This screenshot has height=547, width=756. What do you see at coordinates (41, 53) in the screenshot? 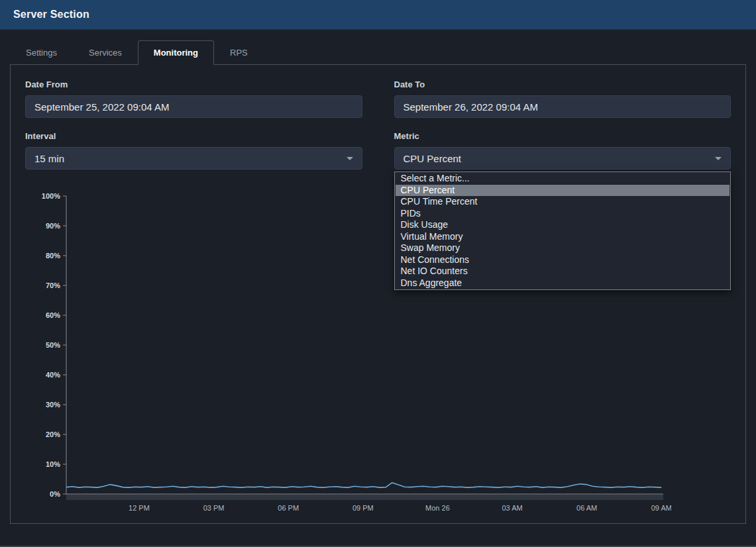
I see `tab-settings: Settings` at bounding box center [41, 53].